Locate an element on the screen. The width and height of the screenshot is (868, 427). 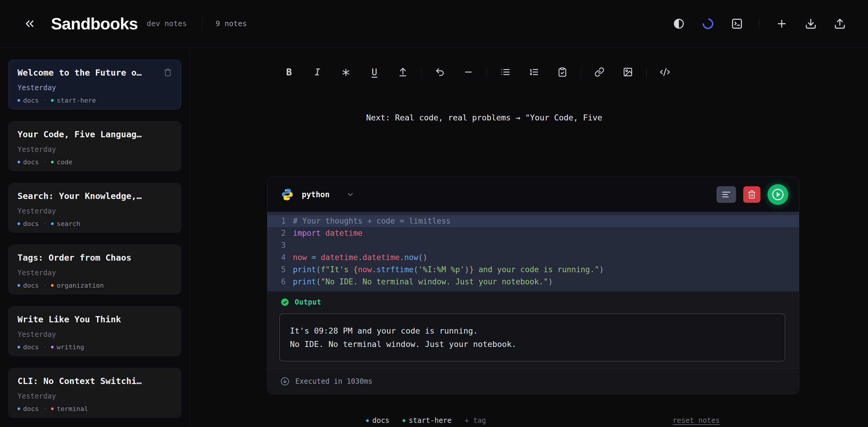
app-title: Sandbooks is located at coordinates (94, 24).